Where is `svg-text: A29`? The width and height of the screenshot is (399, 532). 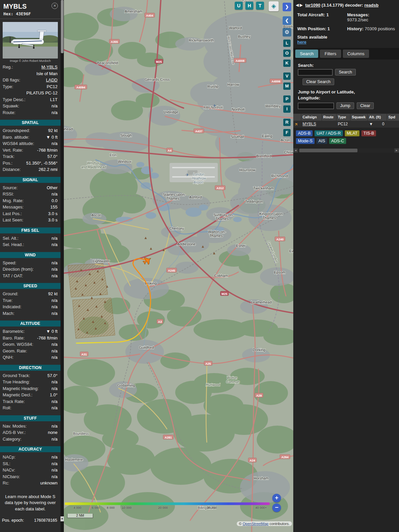
svg-text: A29 is located at coordinates (259, 396).